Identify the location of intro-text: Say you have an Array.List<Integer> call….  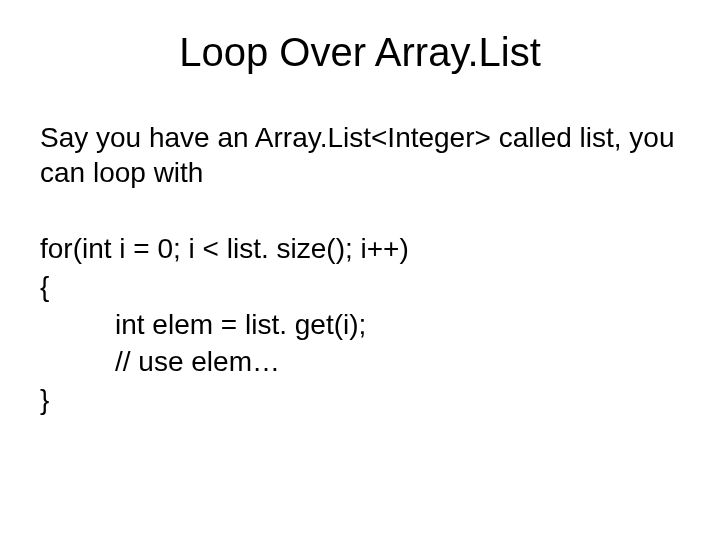
(360, 155).